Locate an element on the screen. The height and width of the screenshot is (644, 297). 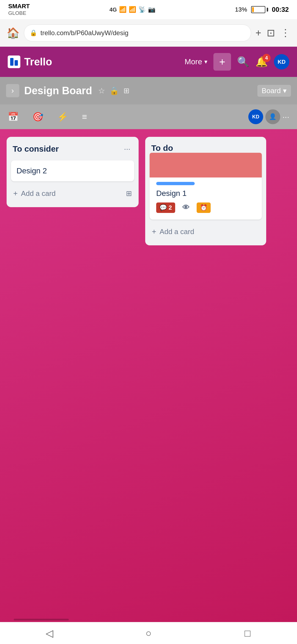
list-to-consider: To consider ··· Design 2 + Add a card ⊞ is located at coordinates (73, 172).